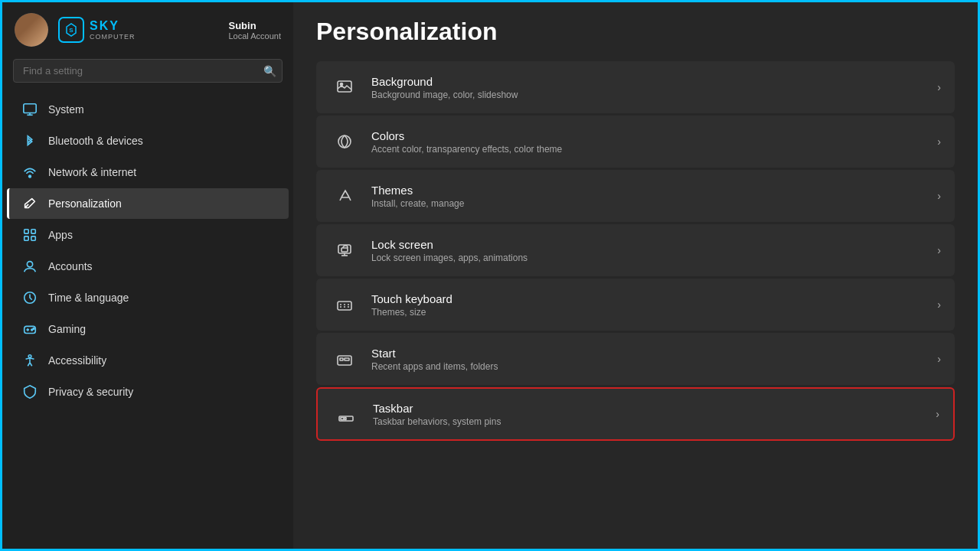 The width and height of the screenshot is (980, 551). Describe the element at coordinates (148, 392) in the screenshot. I see `sidebar-item-privacy: Privacy & security` at that location.